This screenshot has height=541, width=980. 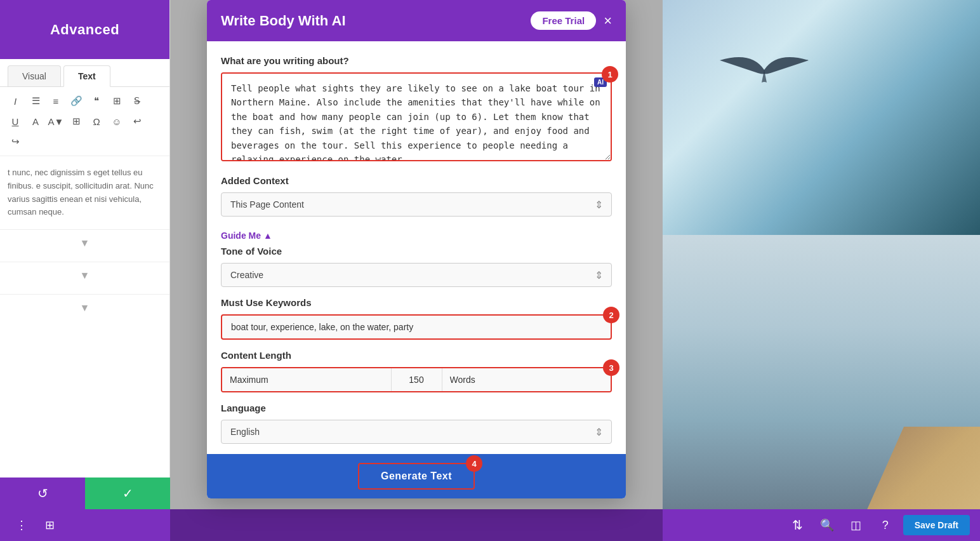 I want to click on swap-arrows-icon: ⇅, so click(x=798, y=525).